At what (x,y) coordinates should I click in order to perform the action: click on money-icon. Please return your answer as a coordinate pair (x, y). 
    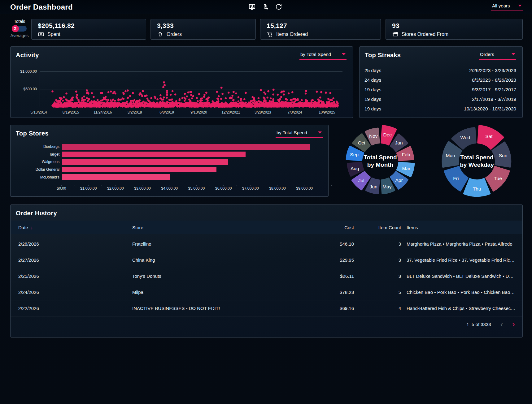
    Looking at the image, I should click on (41, 34).